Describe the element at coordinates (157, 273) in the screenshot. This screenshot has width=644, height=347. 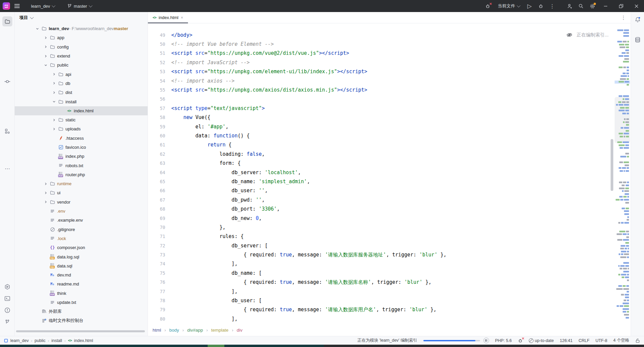
I see `line-number: 75` at that location.